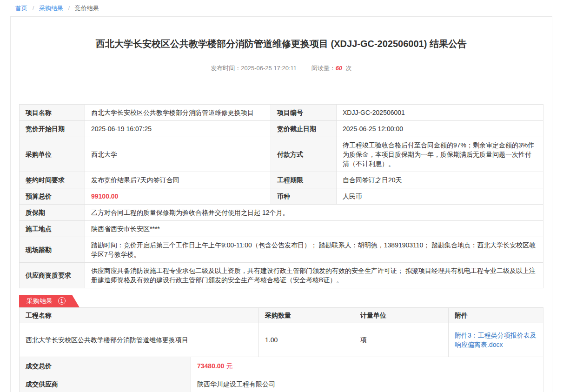 The height and width of the screenshot is (392, 563). I want to click on breadcrumb-home-link: 首页, so click(21, 8).